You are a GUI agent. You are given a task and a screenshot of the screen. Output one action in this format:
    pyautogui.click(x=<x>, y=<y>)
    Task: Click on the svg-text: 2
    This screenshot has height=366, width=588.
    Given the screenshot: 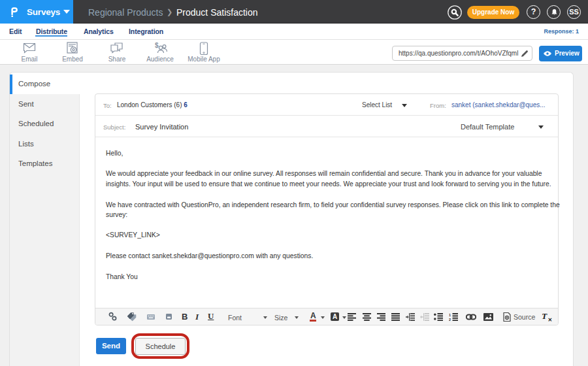 What is the action you would take?
    pyautogui.click(x=449, y=319)
    